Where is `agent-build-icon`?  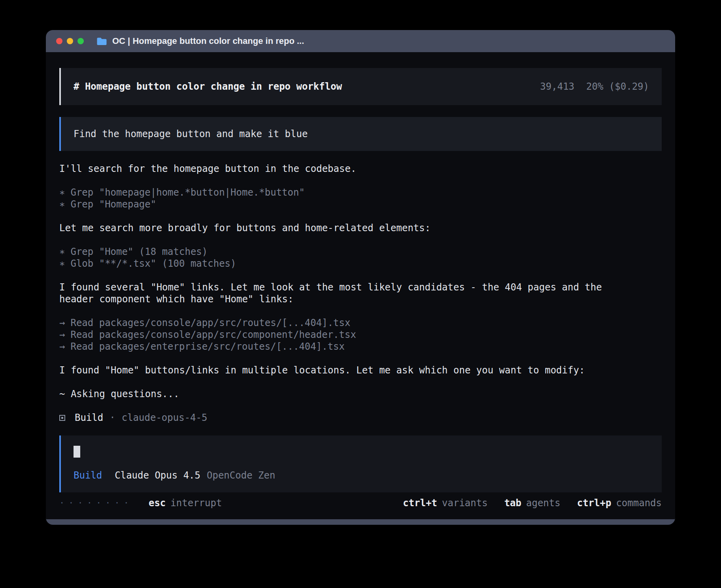 agent-build-icon is located at coordinates (62, 418).